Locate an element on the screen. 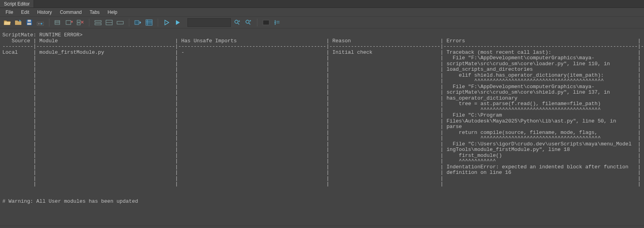  source-script-icon is located at coordinates (18, 23).